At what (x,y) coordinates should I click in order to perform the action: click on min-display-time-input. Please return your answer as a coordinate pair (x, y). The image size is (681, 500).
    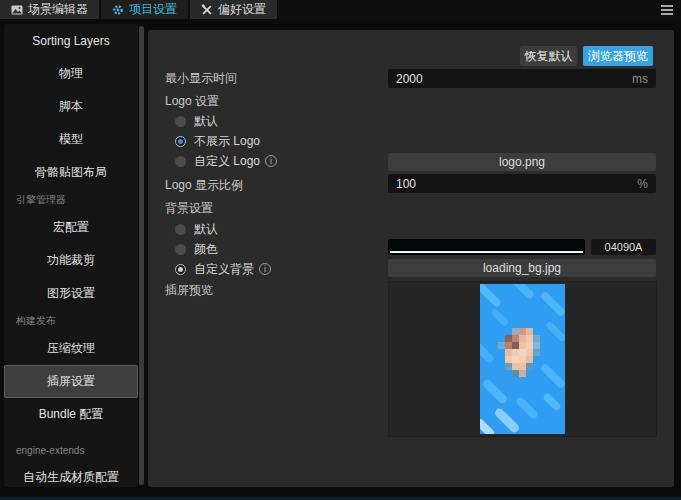
    Looking at the image, I should click on (522, 79).